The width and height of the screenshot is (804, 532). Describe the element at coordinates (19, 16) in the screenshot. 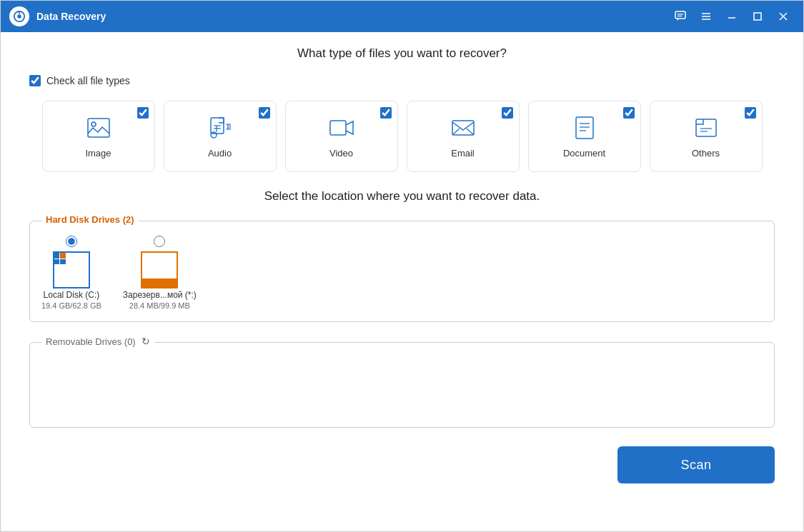

I see `app-logo` at that location.